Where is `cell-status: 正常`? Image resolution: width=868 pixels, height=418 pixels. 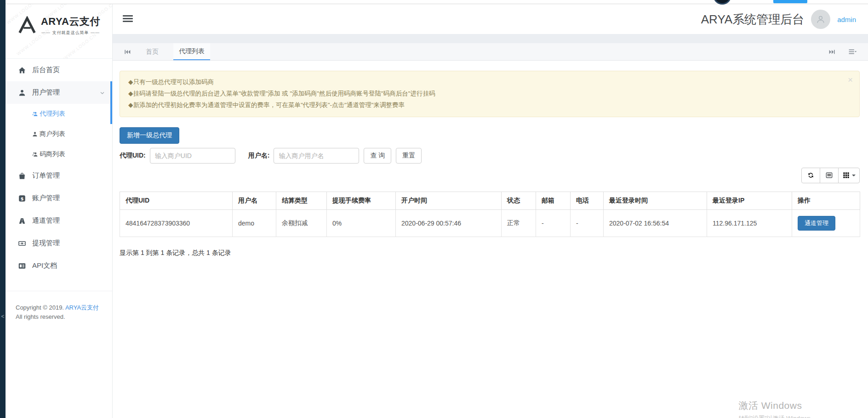
cell-status: 正常 is located at coordinates (519, 223).